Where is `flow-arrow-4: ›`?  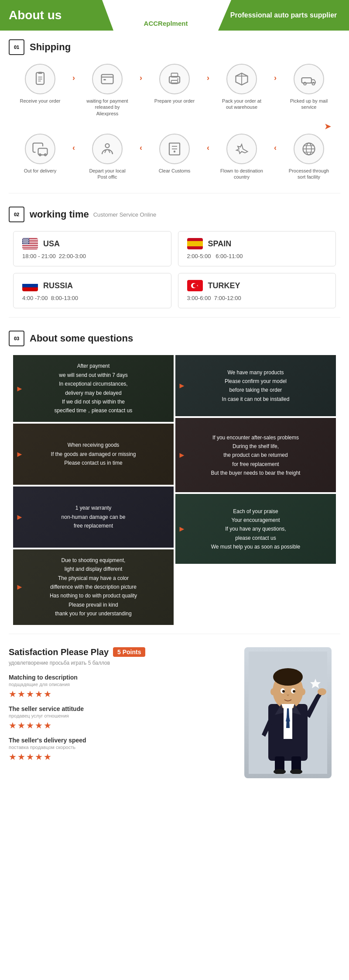
flow-arrow-4: › is located at coordinates (275, 78).